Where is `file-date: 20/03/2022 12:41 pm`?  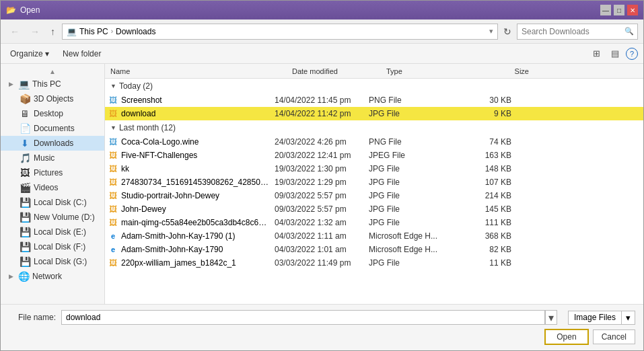
file-date: 20/03/2022 12:41 pm is located at coordinates (322, 155).